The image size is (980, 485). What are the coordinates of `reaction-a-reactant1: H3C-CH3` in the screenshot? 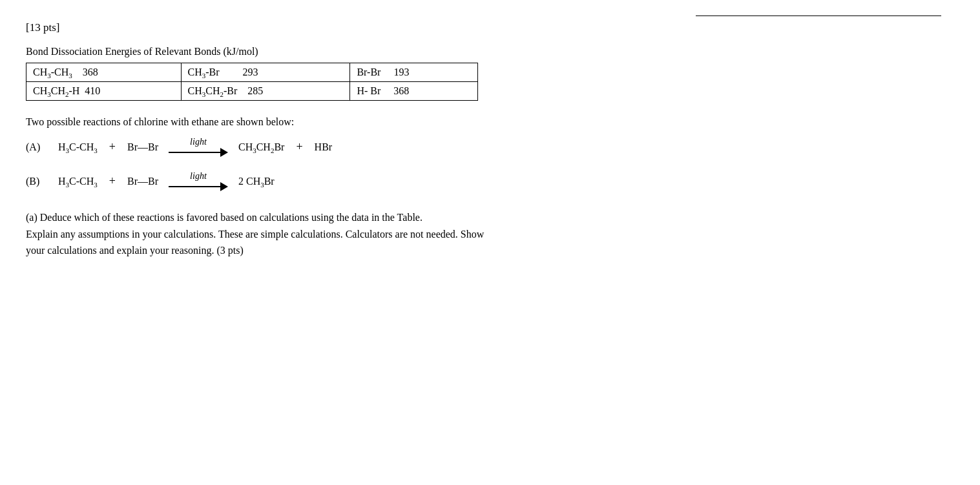 It's located at (78, 147).